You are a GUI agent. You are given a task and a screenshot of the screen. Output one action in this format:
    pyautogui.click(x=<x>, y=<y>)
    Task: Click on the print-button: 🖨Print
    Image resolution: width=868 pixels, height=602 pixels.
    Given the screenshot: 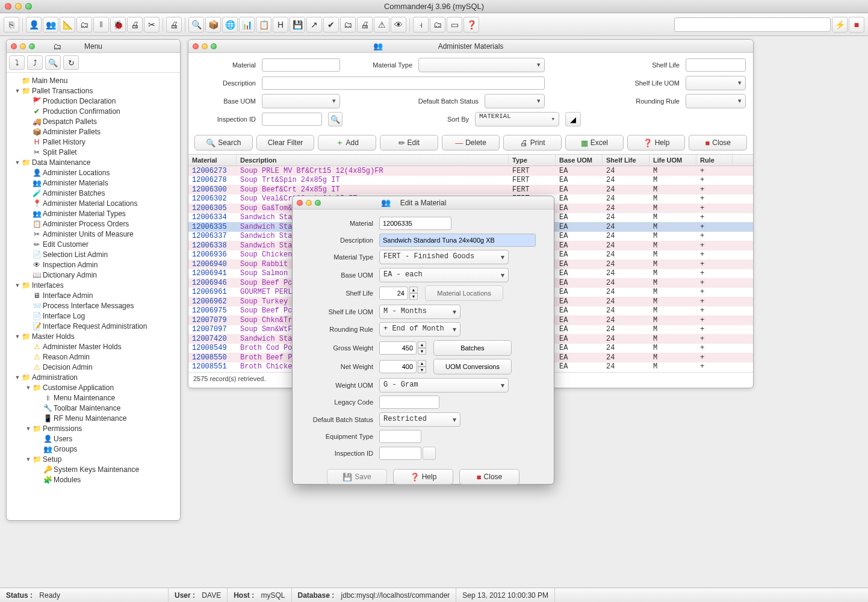 What is the action you would take?
    pyautogui.click(x=532, y=143)
    